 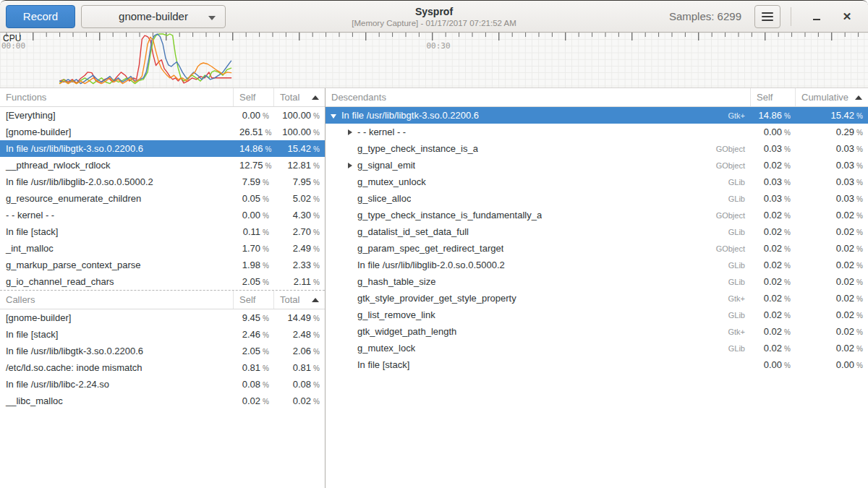 I want to click on total-percent: 100.00%, so click(x=299, y=116).